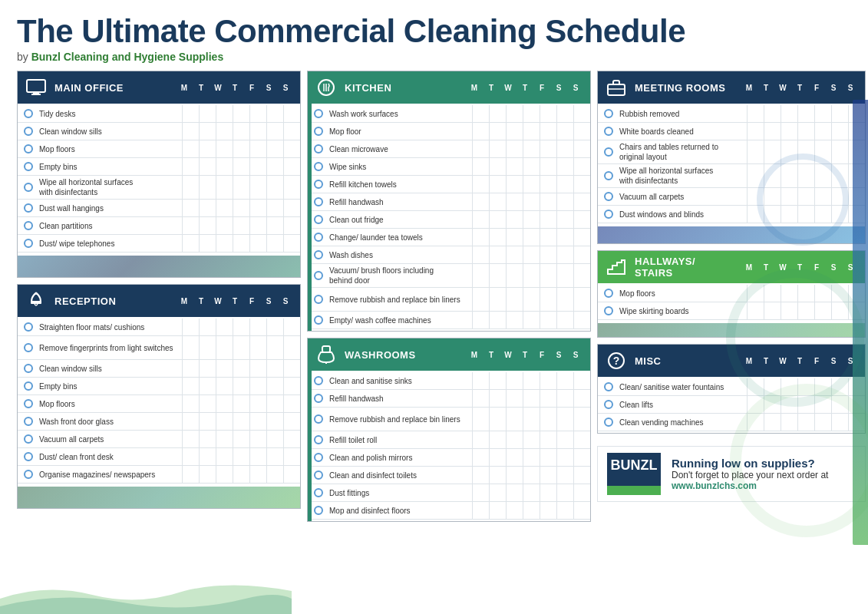  I want to click on table-row: Organise magazines/ newspapers, so click(159, 474).